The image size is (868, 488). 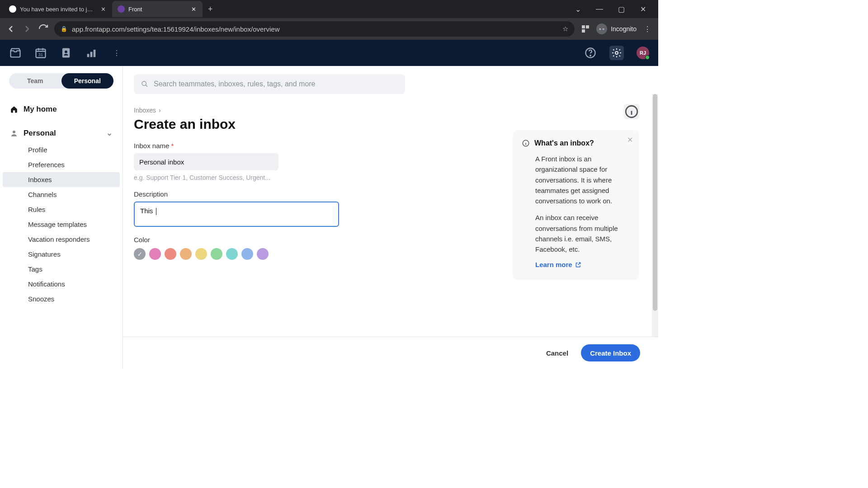 What do you see at coordinates (329, 20) in the screenshot?
I see `browser-chrome: You have been invited to join Fro ✕ Fron…` at bounding box center [329, 20].